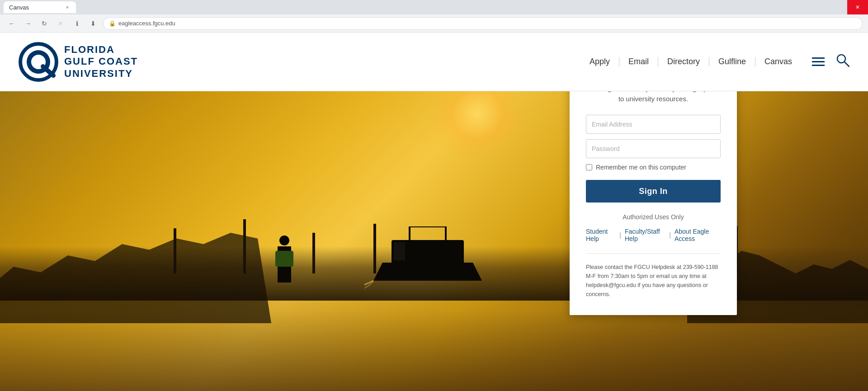 Image resolution: width=868 pixels, height=391 pixels. I want to click on browser-tab: Canvas ×, so click(40, 7).